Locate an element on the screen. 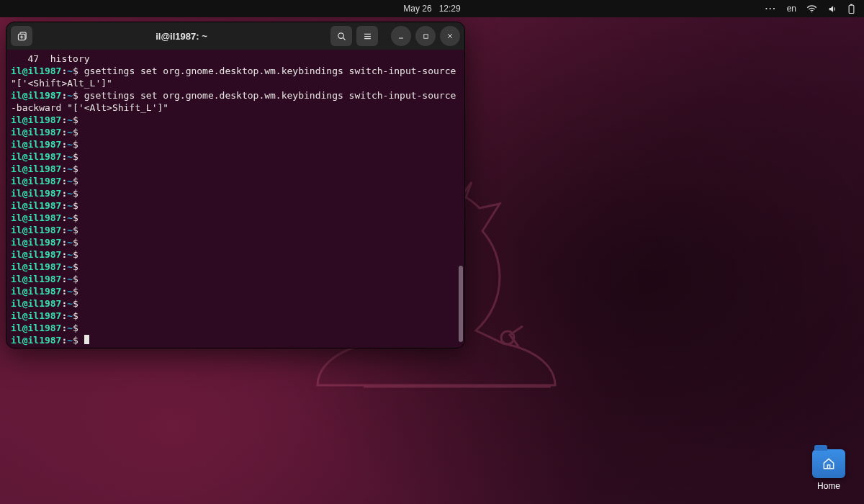  folder-icon is located at coordinates (829, 464).